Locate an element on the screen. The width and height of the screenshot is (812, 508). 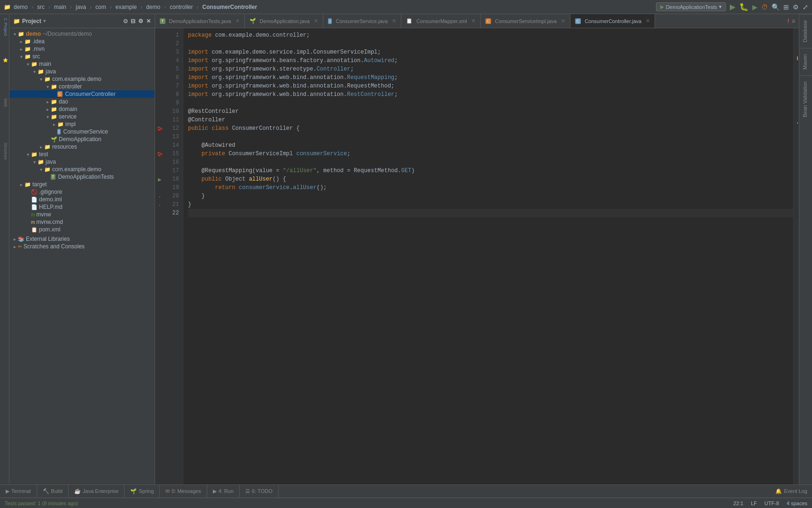
tree-item-mvnw-cmd: ▸ m mvnw.cmd is located at coordinates (82, 222).